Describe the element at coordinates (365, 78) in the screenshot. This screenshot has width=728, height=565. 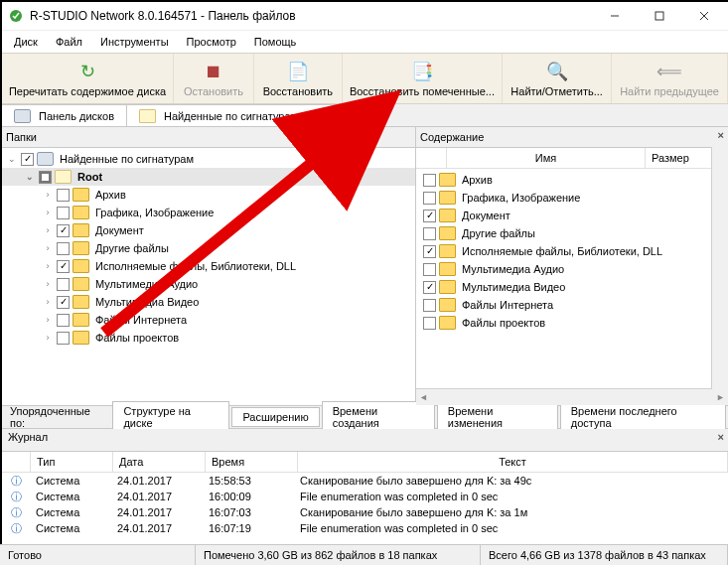
I see `toolbar: ↻Перечитать содержимое диска⏹Остановить📄…` at that location.